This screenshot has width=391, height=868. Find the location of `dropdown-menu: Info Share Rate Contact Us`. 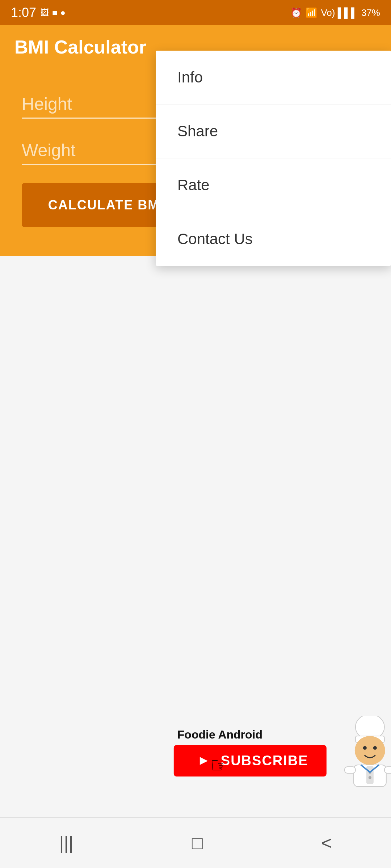

dropdown-menu: Info Share Rate Contact Us is located at coordinates (273, 158).